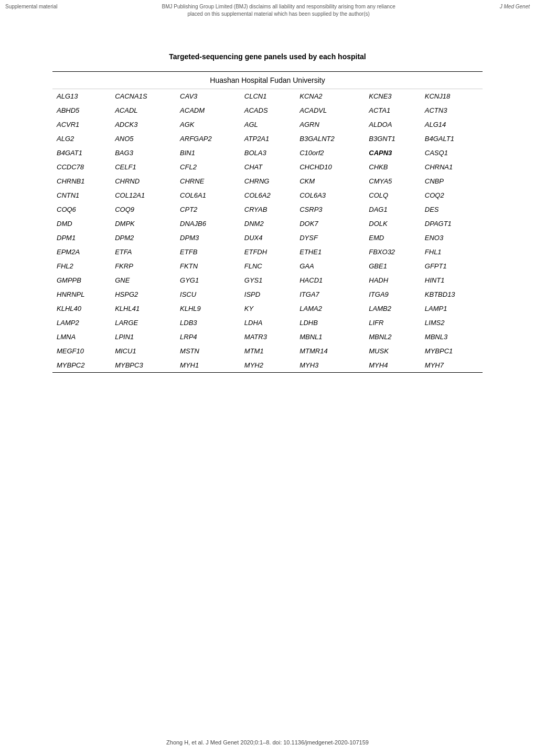 The width and height of the screenshot is (535, 756). What do you see at coordinates (208, 295) in the screenshot?
I see `gene-cell: ISCU` at bounding box center [208, 295].